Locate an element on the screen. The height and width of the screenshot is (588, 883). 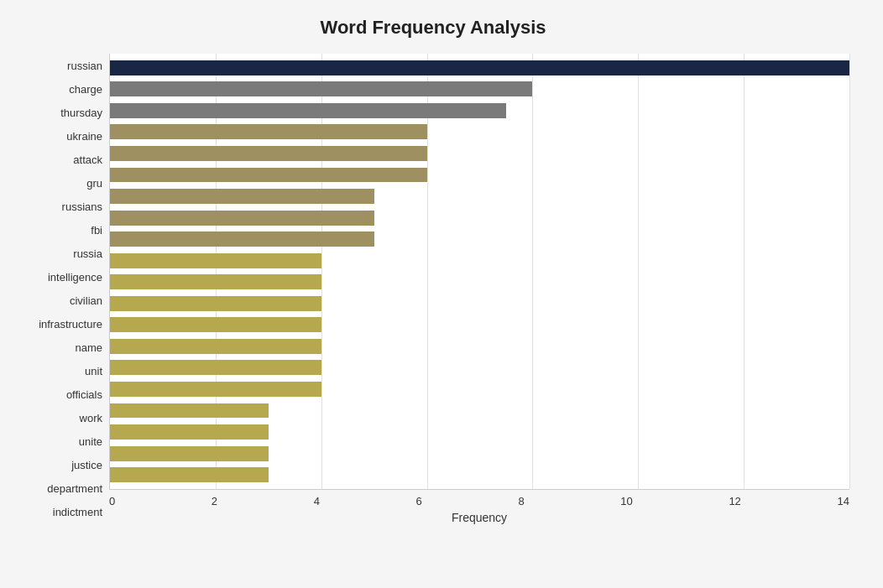
y-label: attack is located at coordinates (87, 159).